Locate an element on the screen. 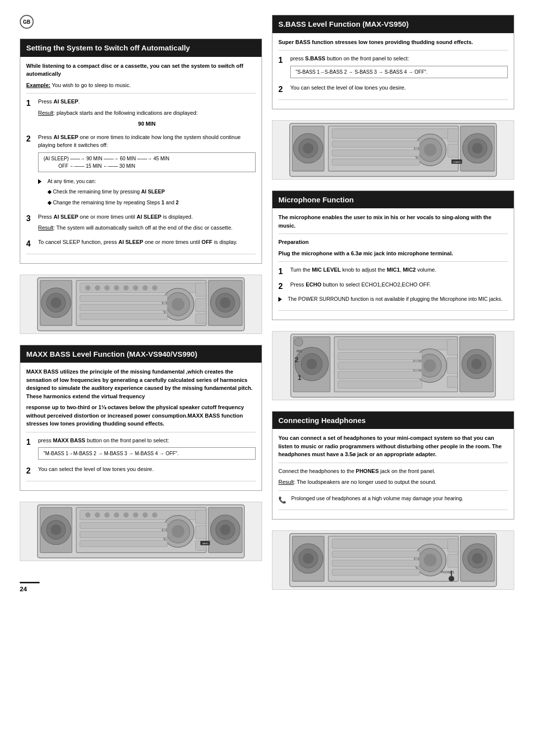  sbass-step-2-num: 2 is located at coordinates (282, 90).